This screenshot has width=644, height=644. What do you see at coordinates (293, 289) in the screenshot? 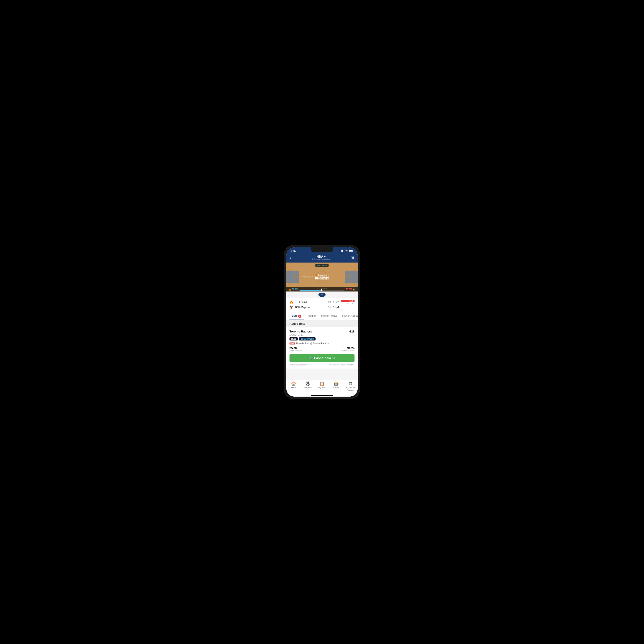
I see `fg-left: 🔥 52.6%` at bounding box center [293, 289].